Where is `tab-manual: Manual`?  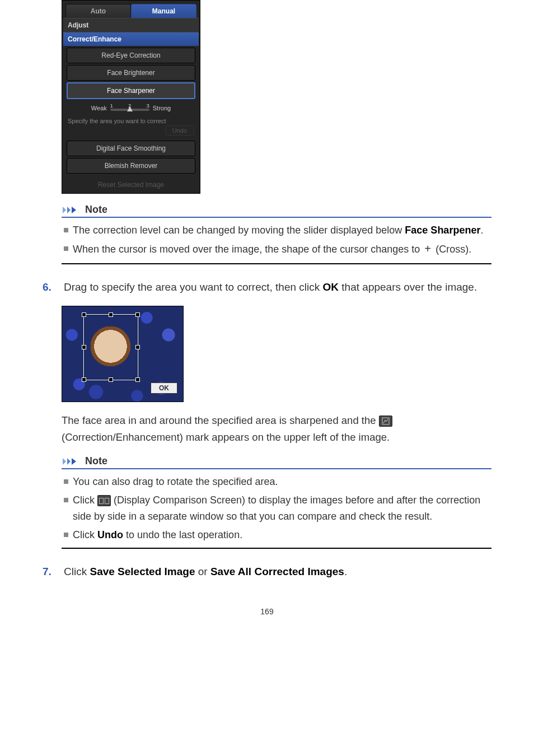 tab-manual: Manual is located at coordinates (163, 11).